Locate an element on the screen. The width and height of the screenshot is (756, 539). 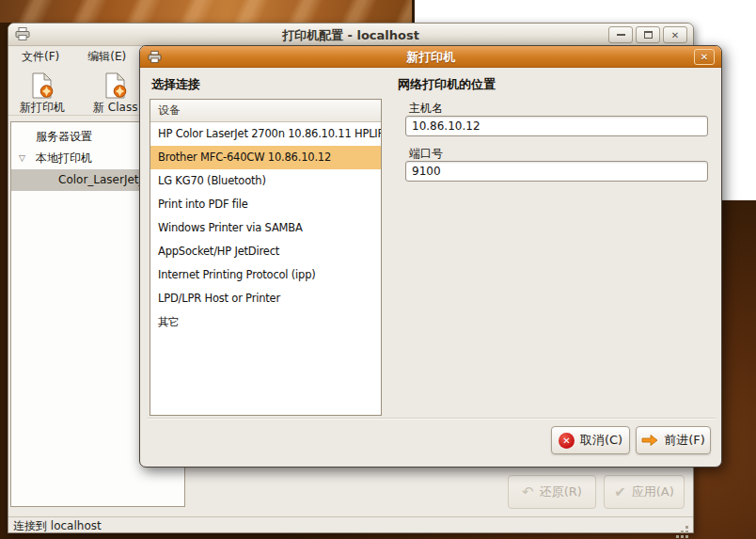
device-row: Windows Printer via SAMBA is located at coordinates (265, 228).